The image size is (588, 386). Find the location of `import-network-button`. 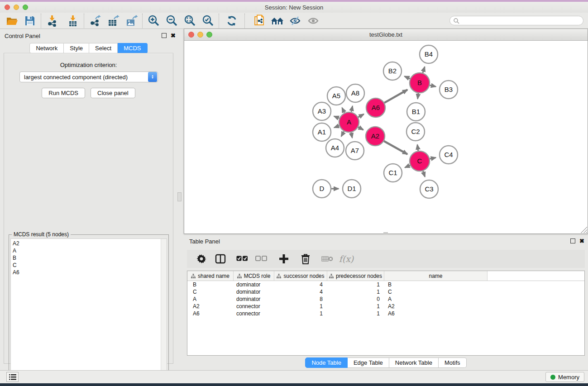

import-network-button is located at coordinates (52, 21).